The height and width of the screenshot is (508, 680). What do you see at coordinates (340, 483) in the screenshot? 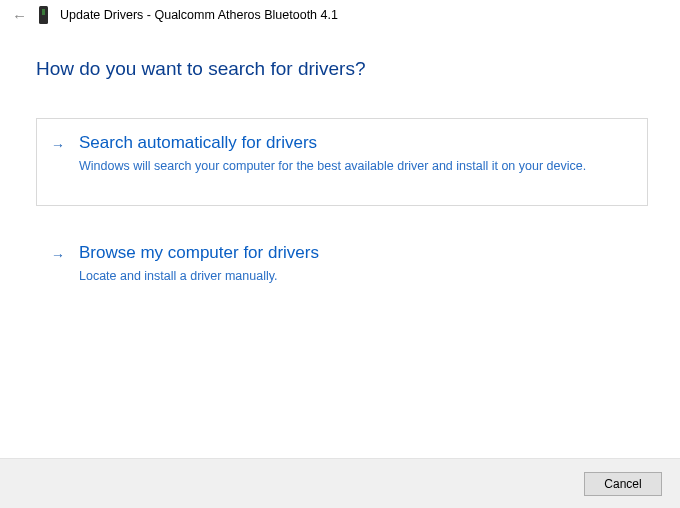
I see `dialog-footer: Cancel` at bounding box center [340, 483].